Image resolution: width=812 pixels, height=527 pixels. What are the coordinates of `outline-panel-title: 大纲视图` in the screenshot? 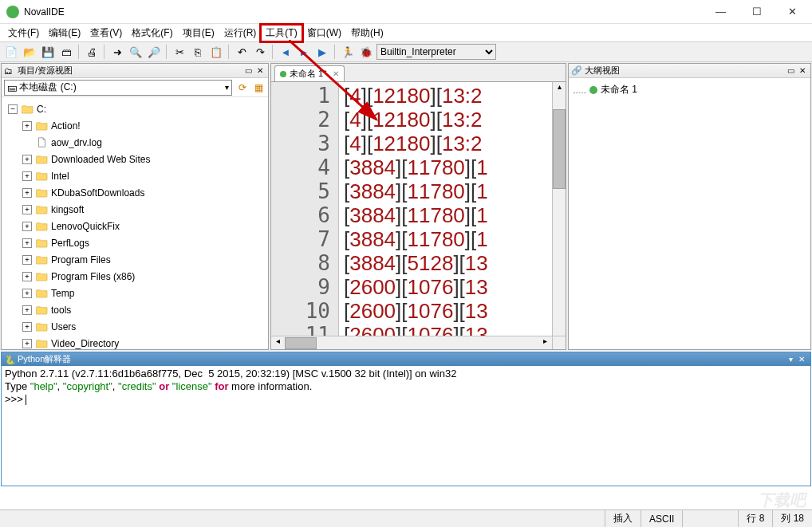 It's located at (684, 70).